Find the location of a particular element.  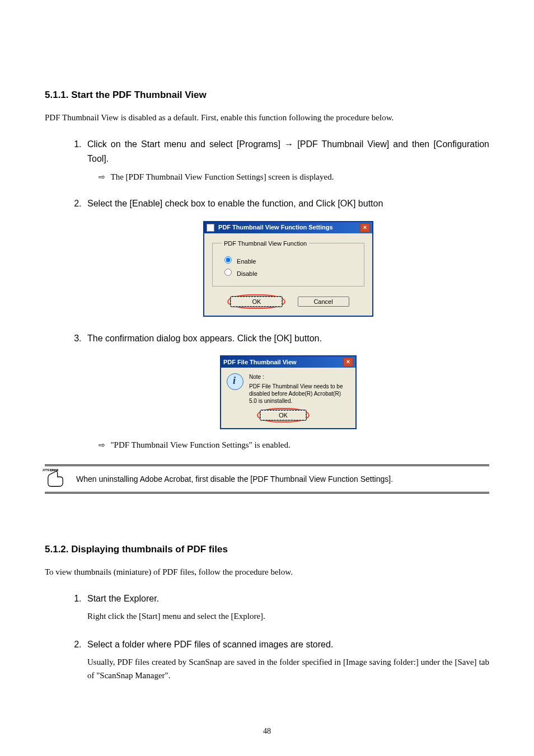

ok-highlight-2: OK is located at coordinates (283, 415).